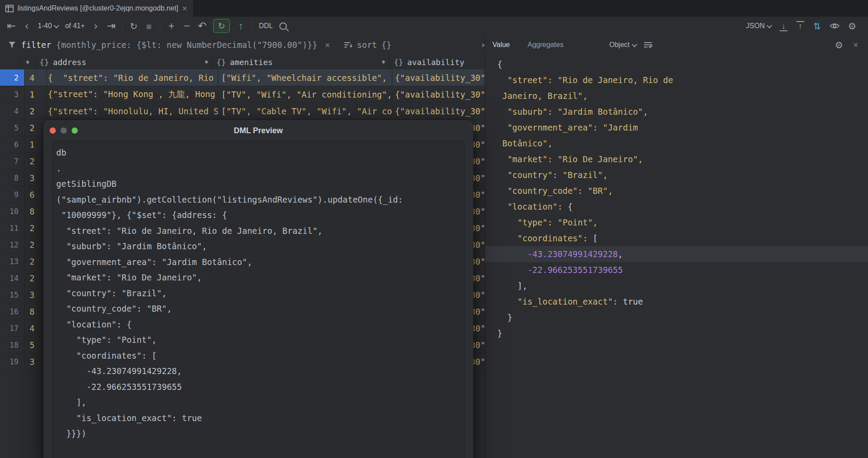 This screenshot has height=458, width=868. Describe the element at coordinates (12, 228) in the screenshot. I see `row-number: 11` at that location.